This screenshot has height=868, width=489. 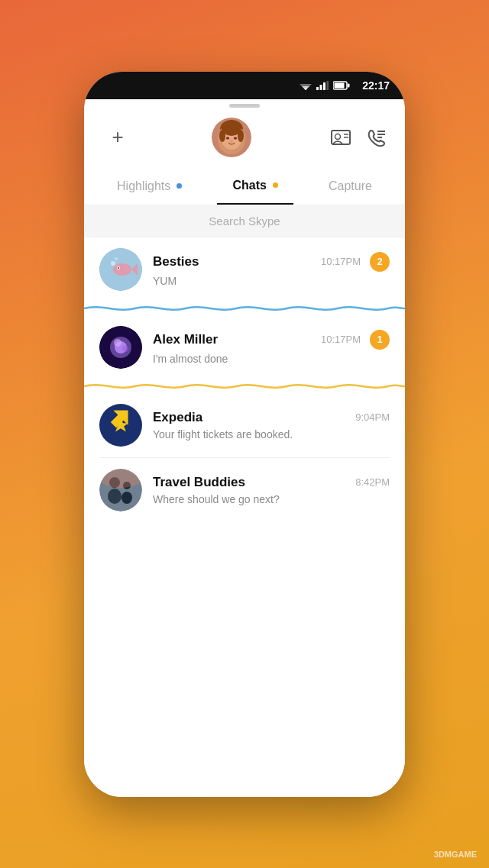 What do you see at coordinates (271, 482) in the screenshot?
I see `chat-name-row-travel: Travel Buddies 8:42PM` at bounding box center [271, 482].